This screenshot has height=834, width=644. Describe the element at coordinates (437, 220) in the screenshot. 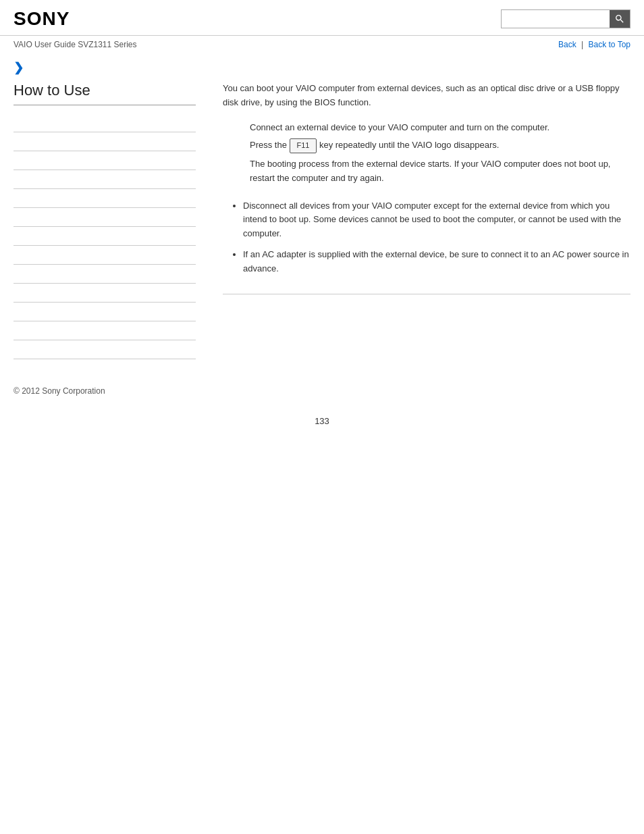

I see `note-1: Disconnect all devices from your VAIO co…` at that location.